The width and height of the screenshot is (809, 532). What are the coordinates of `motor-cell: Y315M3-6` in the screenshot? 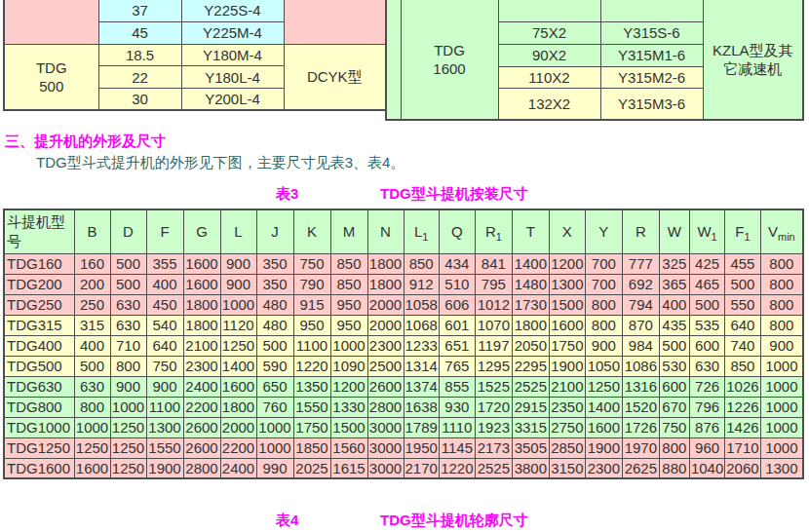 It's located at (651, 103).